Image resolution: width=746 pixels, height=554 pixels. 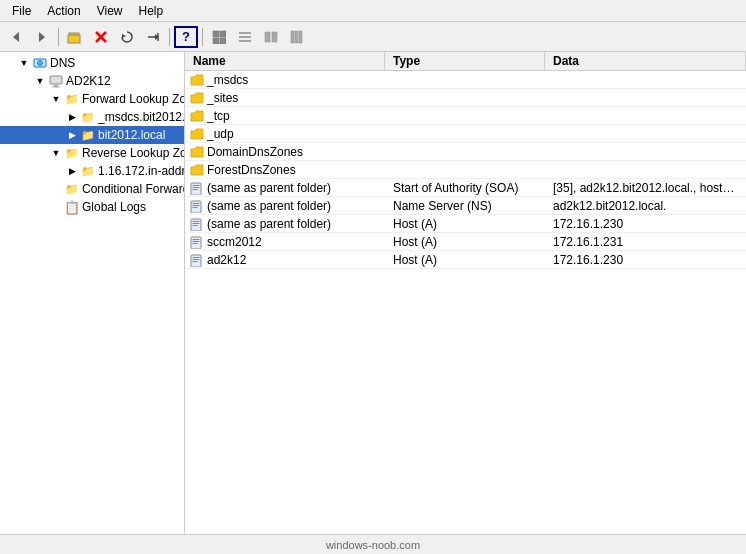 What do you see at coordinates (40, 63) in the screenshot?
I see `dns-icon` at bounding box center [40, 63].